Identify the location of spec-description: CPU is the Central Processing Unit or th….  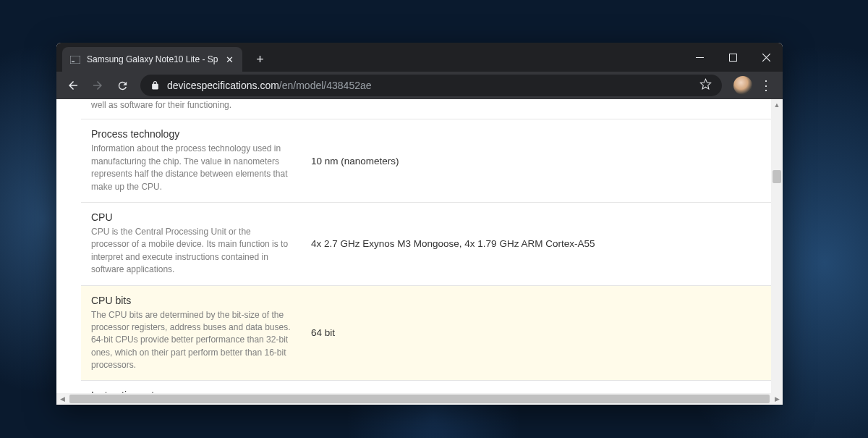
(191, 251).